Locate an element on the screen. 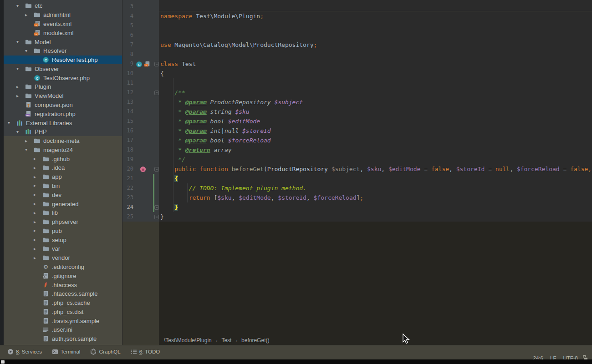 The image size is (592, 364). line-number: 23 is located at coordinates (128, 197).